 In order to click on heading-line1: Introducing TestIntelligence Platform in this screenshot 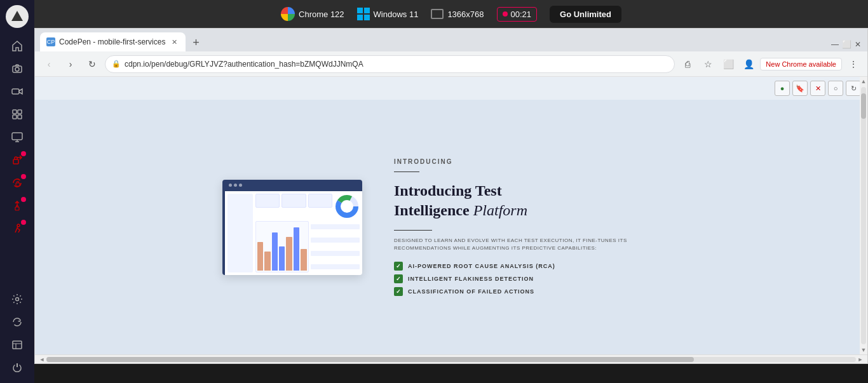, I will do `click(461, 201)`.